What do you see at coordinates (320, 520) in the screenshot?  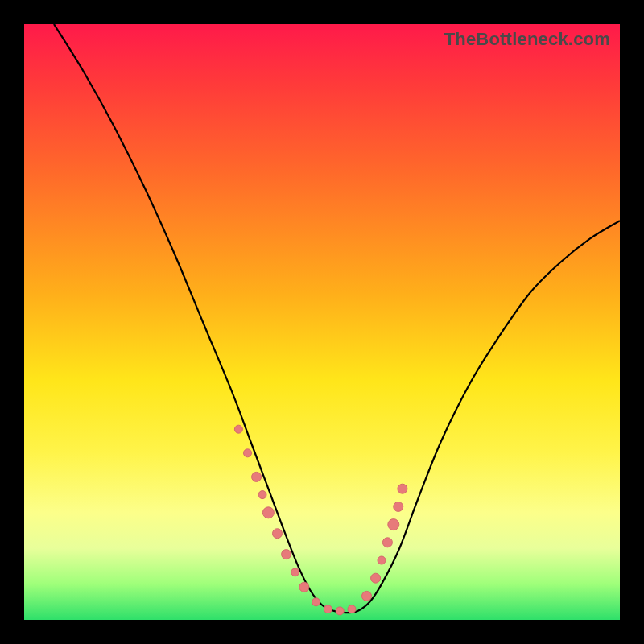 I see `scatter-points` at bounding box center [320, 520].